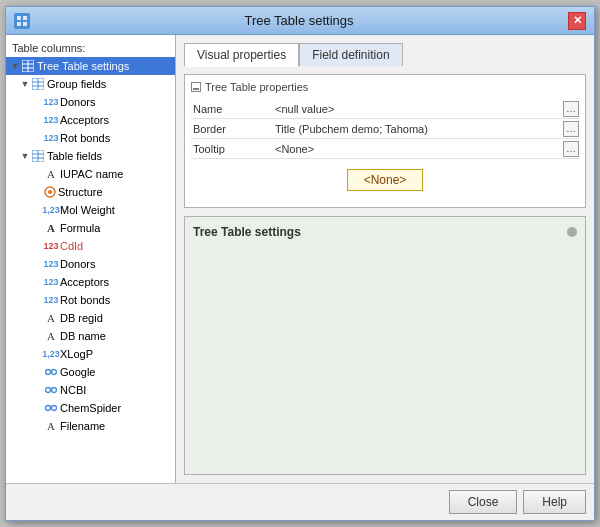  I want to click on table-columns-header: Table columns:, so click(90, 48).